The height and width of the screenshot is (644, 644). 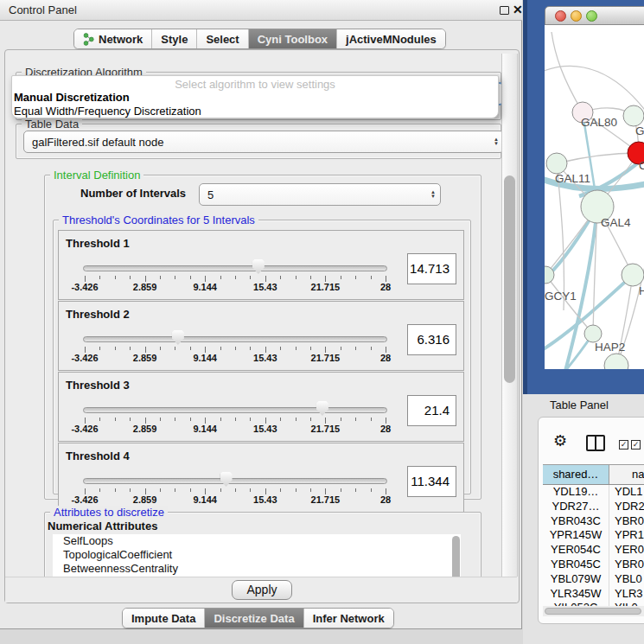 What do you see at coordinates (560, 441) in the screenshot?
I see `gear-icon: ⚙` at bounding box center [560, 441].